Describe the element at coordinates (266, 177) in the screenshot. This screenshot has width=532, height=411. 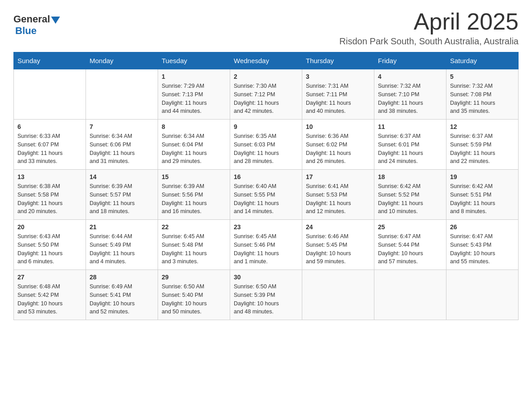
I see `day-number: 16` at that location.